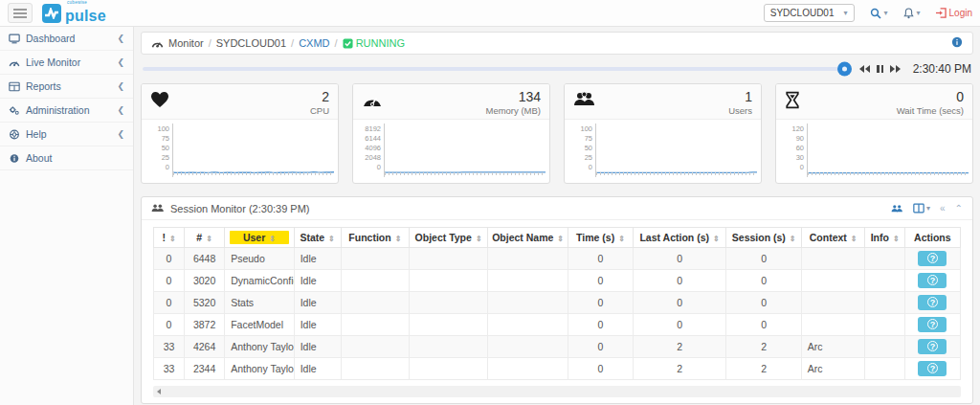  What do you see at coordinates (54, 62) in the screenshot?
I see `sidebar-item-label: Live Monitor` at bounding box center [54, 62].